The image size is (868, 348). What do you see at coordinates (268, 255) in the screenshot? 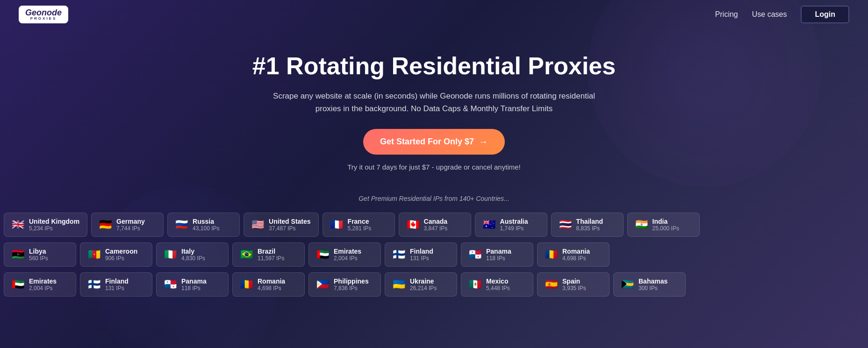
I see `country-card: 🇧🇷Brazil11,597 IPs` at bounding box center [268, 255].